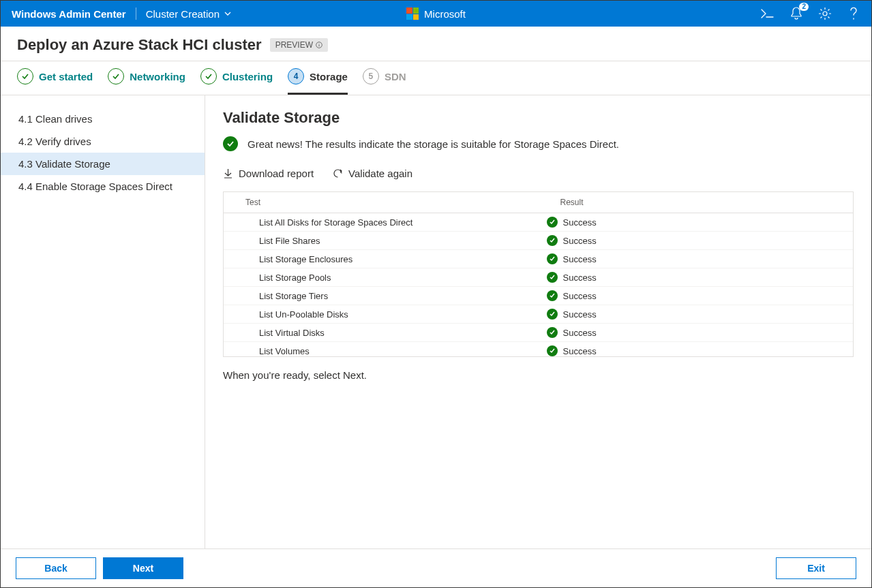  I want to click on page-title: Deploy an Azure Stack HCI cluster, so click(139, 45).